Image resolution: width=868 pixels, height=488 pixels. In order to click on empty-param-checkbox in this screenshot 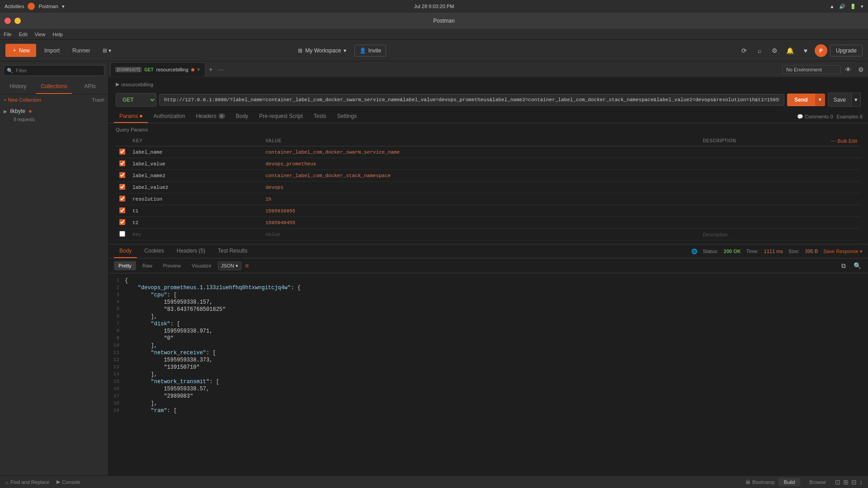, I will do `click(122, 234)`.